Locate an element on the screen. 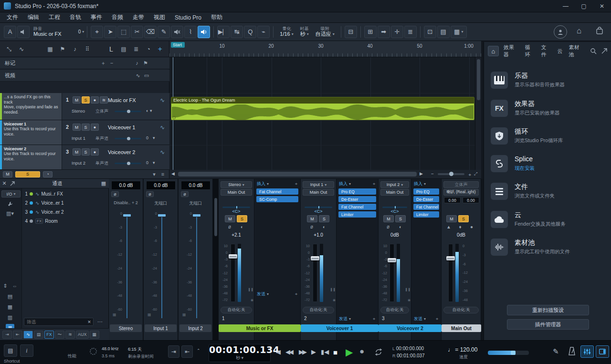  mute-speaker-icon is located at coordinates (23, 32).